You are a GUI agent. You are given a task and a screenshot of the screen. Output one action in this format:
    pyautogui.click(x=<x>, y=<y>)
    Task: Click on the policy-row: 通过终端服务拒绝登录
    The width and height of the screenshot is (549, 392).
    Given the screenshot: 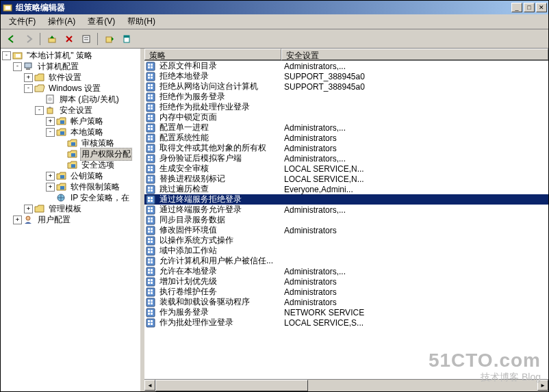 What is the action you would take?
    pyautogui.click(x=346, y=200)
    